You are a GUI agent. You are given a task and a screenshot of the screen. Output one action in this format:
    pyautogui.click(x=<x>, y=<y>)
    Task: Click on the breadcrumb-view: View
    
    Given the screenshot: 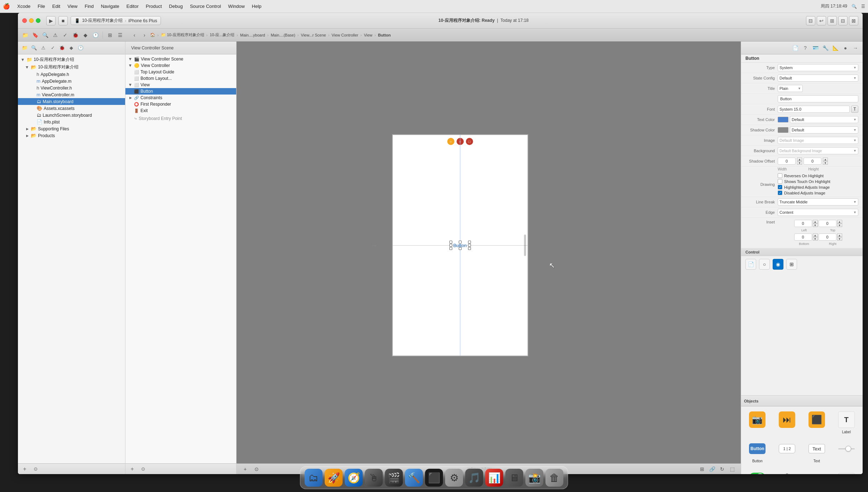 What is the action you would take?
    pyautogui.click(x=368, y=35)
    